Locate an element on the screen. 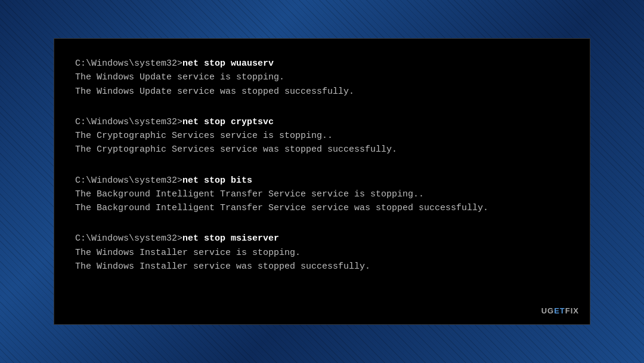 This screenshot has height=363, width=644. watermark: UGETFIX is located at coordinates (561, 311).